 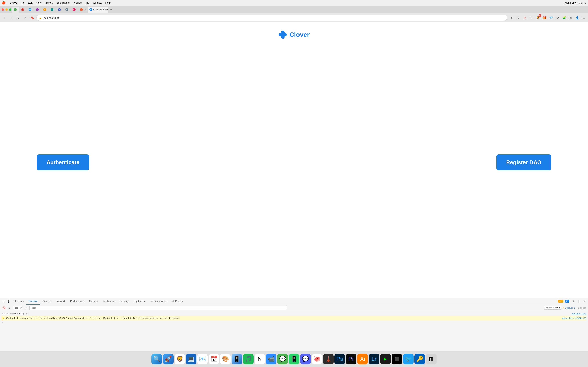 I want to click on tab-item-9: C, so click(x=74, y=10).